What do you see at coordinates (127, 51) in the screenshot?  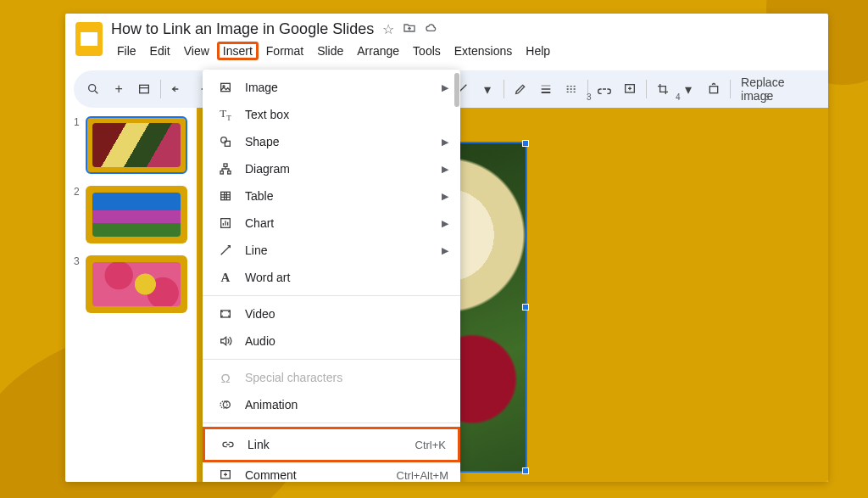 I see `menu-file: File` at bounding box center [127, 51].